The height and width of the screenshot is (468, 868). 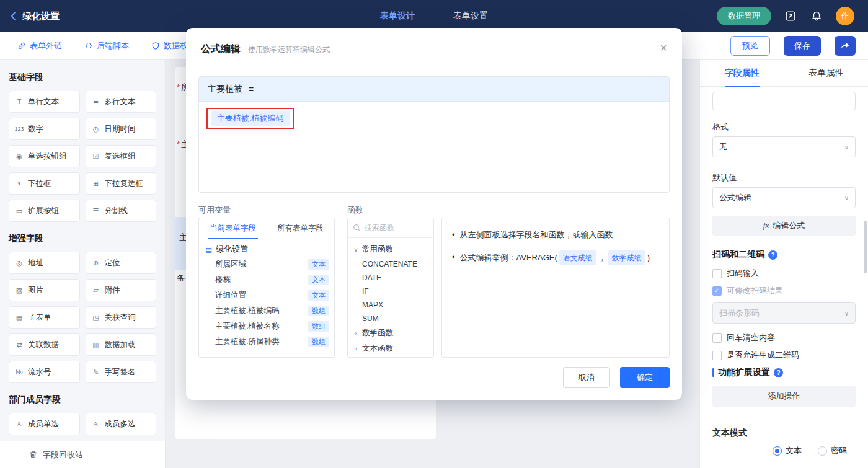 What do you see at coordinates (845, 16) in the screenshot?
I see `avatar: 作` at bounding box center [845, 16].